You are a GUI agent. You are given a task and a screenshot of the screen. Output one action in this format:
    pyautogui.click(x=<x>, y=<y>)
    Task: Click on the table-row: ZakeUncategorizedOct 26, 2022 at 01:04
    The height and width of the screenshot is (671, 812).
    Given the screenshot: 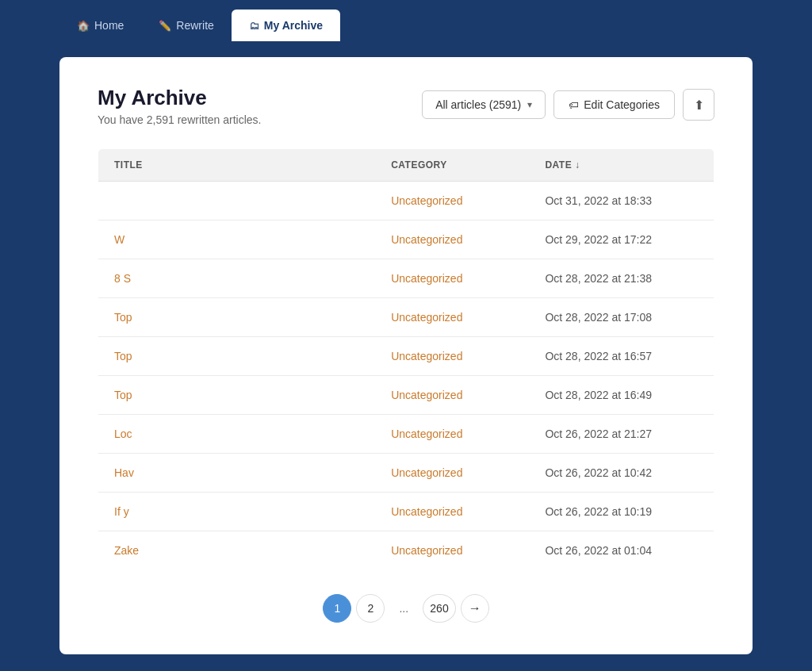 What is the action you would take?
    pyautogui.click(x=406, y=550)
    